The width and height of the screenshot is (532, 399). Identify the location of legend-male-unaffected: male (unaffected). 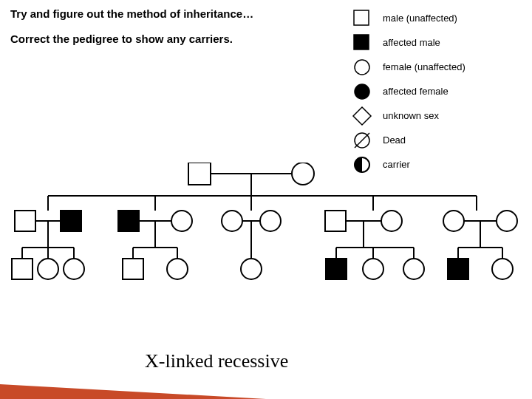
(437, 18).